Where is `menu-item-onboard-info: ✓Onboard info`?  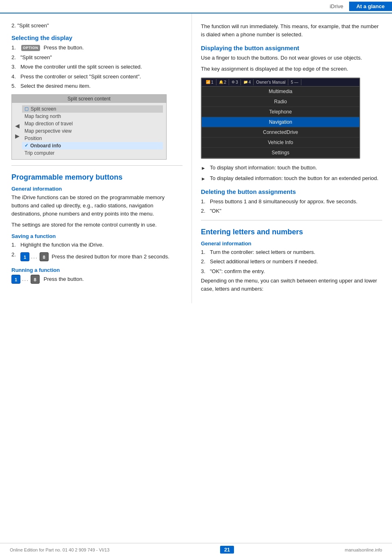 menu-item-onboard-info: ✓Onboard info is located at coordinates (92, 146).